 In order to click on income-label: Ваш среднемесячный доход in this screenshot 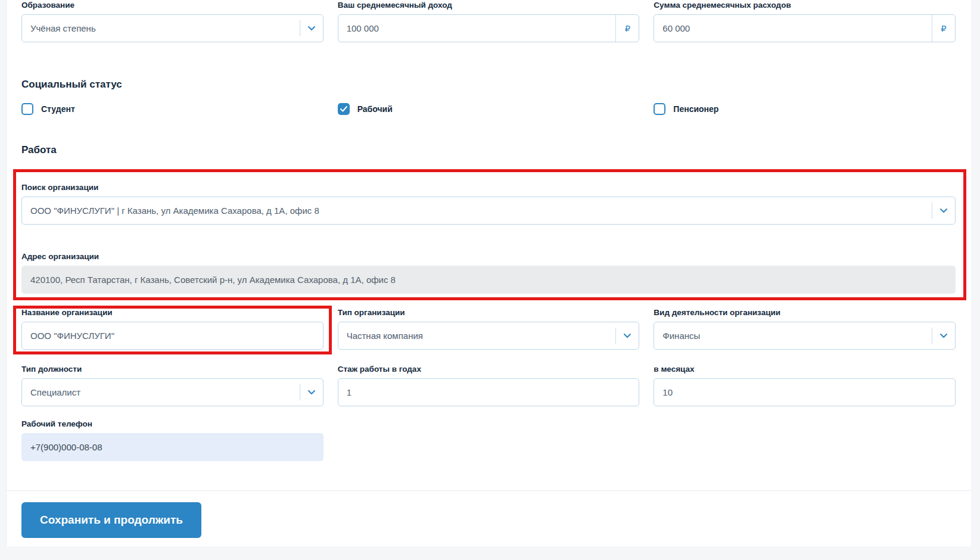, I will do `click(489, 5)`.